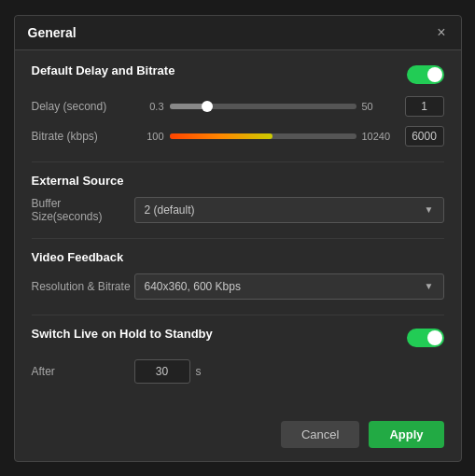 This screenshot has width=475, height=476. I want to click on delay-min: 0.3, so click(149, 106).